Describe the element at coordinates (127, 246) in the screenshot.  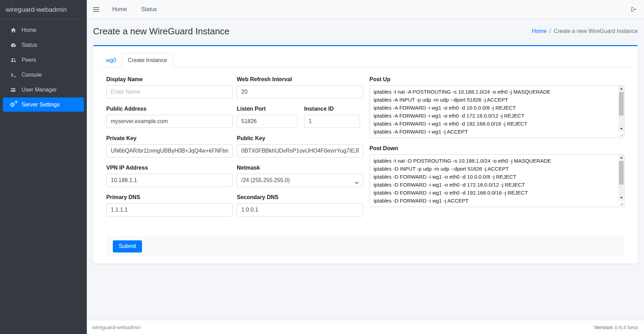
I see `submit-button: Submit` at that location.